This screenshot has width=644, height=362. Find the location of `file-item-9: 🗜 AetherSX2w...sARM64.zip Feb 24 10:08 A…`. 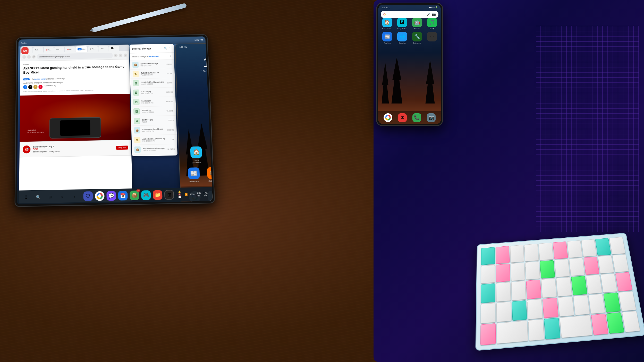

file-item-9: 🗜 AetherSX2w...sARM64.zip Feb 24 10:08 A… is located at coordinates (154, 140).